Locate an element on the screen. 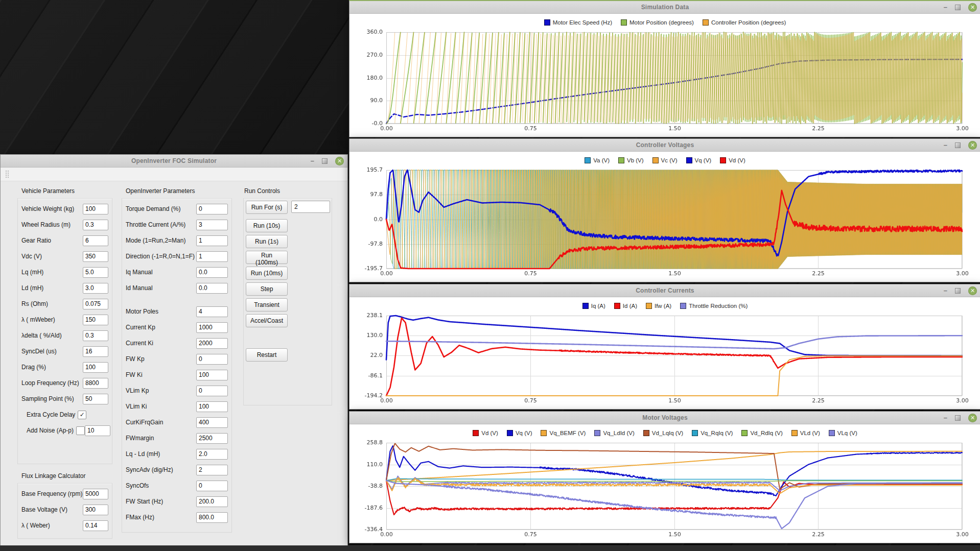 This screenshot has height=551, width=980. legend-item: Vd_LqIq (V) is located at coordinates (663, 433).